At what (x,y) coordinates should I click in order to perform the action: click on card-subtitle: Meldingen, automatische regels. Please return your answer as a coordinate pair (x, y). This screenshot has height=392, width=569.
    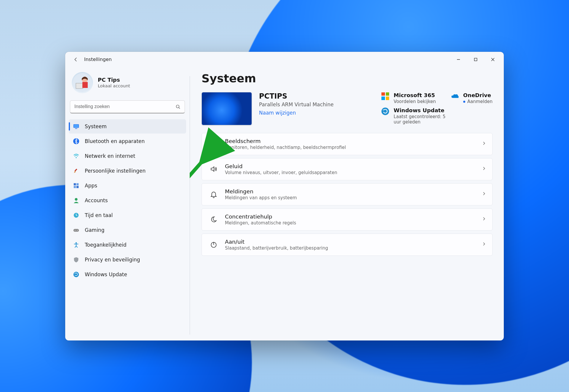
    Looking at the image, I should click on (260, 223).